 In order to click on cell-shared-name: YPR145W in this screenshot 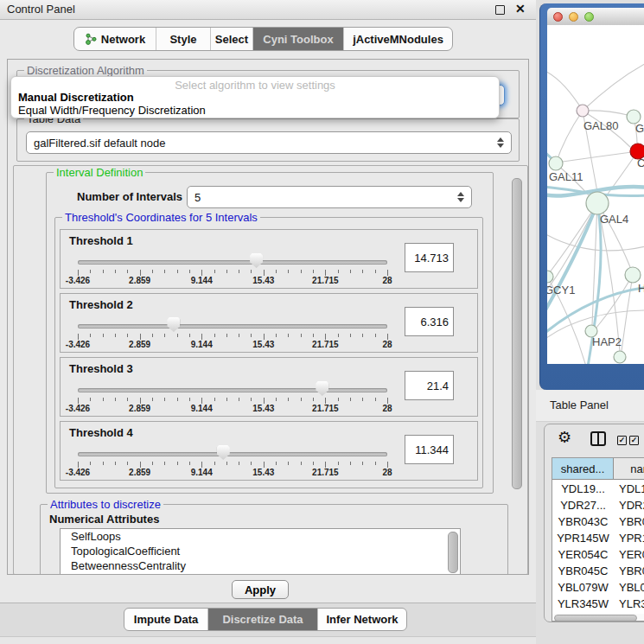, I will do `click(583, 538)`.